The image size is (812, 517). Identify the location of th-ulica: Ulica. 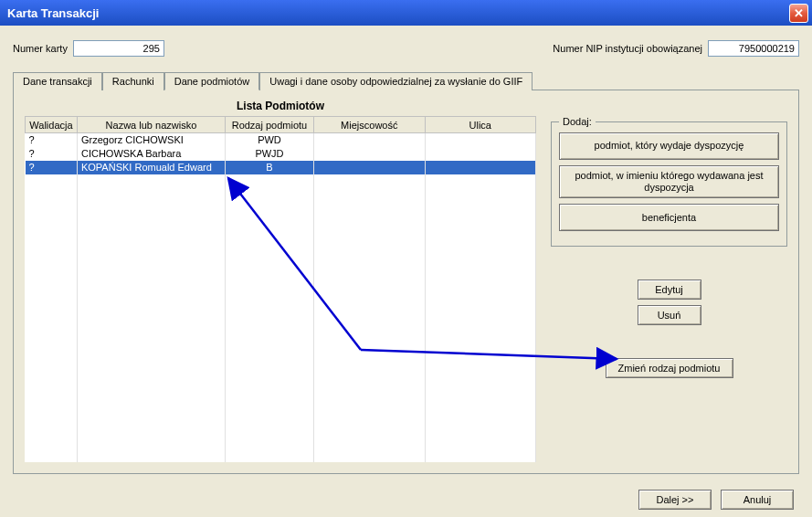
(480, 125).